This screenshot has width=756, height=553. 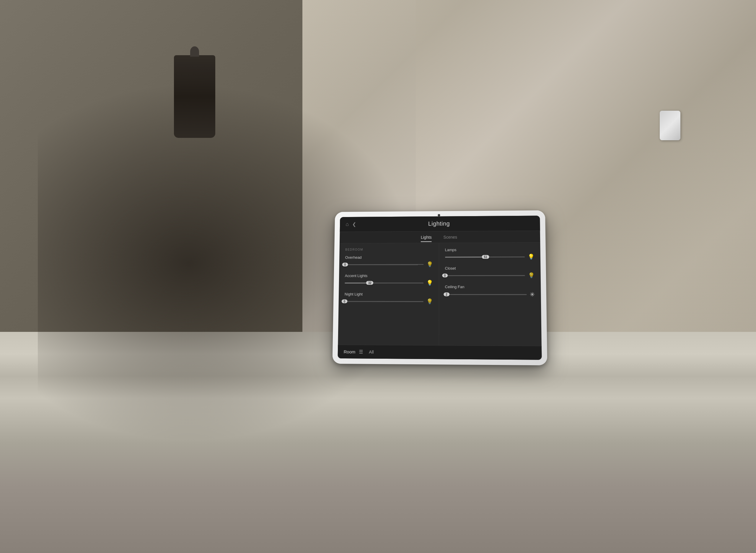 I want to click on slider-track-night: 0, so click(x=384, y=301).